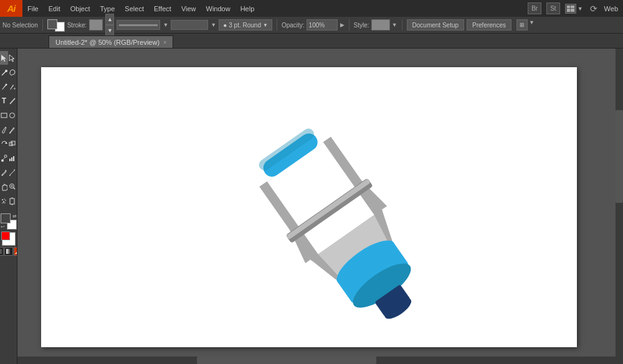 This screenshot has height=364, width=623. What do you see at coordinates (4, 72) in the screenshot?
I see `magic-wand-tool` at bounding box center [4, 72].